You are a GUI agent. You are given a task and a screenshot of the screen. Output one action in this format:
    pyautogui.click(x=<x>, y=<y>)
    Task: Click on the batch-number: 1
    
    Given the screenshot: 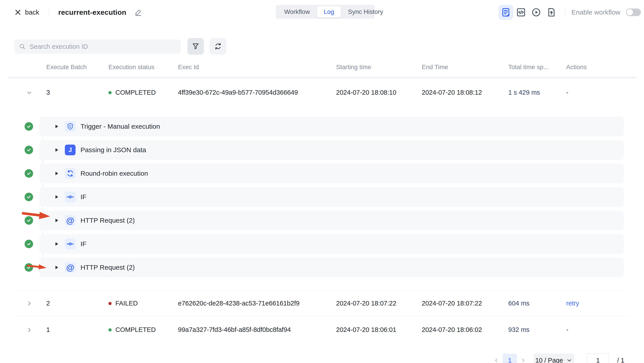 What is the action you would take?
    pyautogui.click(x=78, y=330)
    